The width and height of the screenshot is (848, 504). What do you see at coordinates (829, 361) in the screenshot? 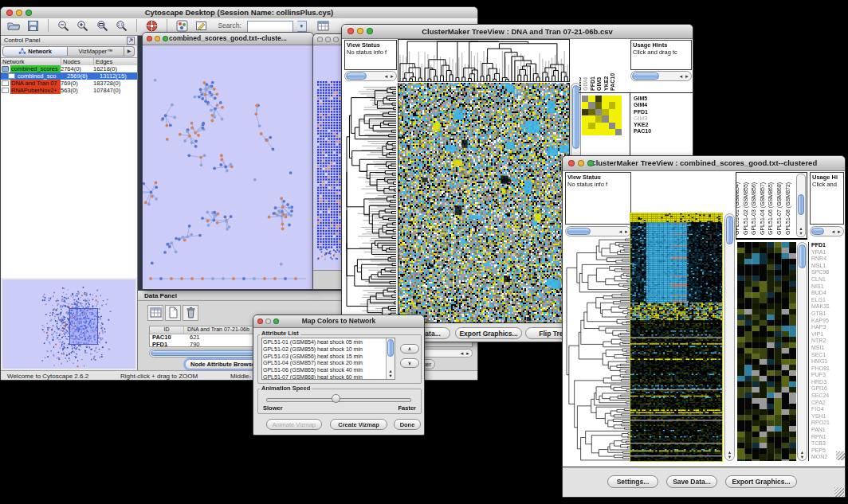
I see `gene-label: HMG1` at bounding box center [829, 361].